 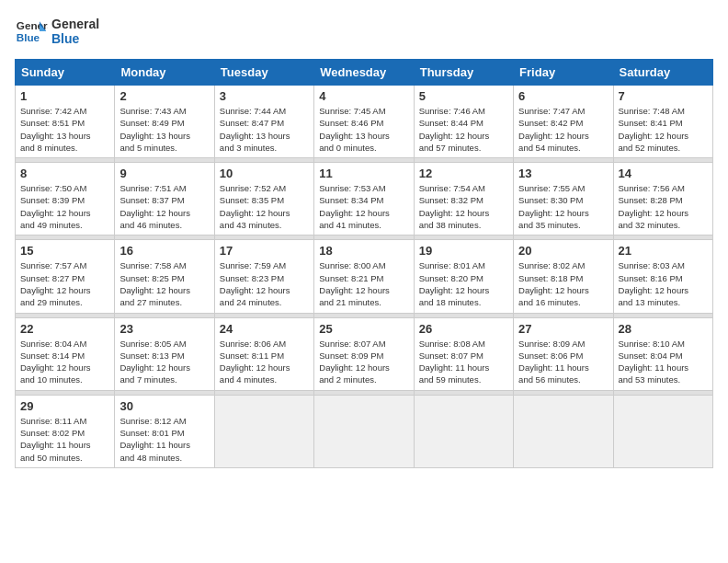 What do you see at coordinates (364, 353) in the screenshot?
I see `week-row-4: 22Sunrise: 8:04 AMSunset: 8:14 PMDayligh…` at bounding box center [364, 353].